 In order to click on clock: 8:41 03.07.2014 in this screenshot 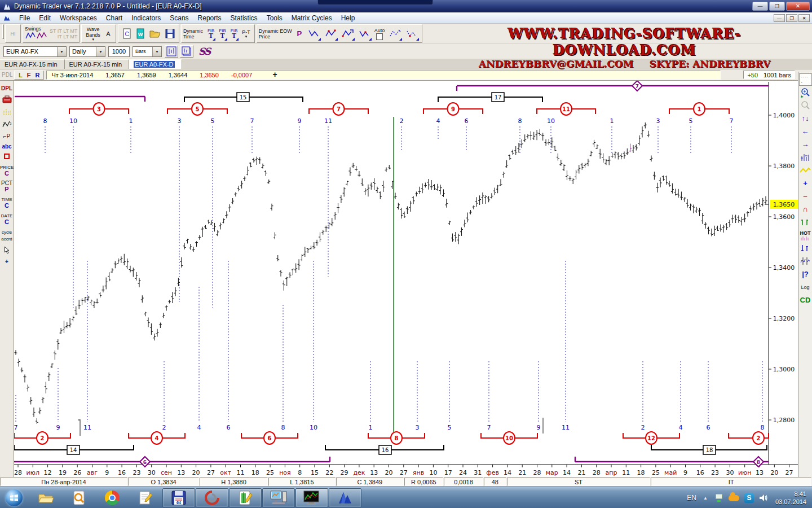, I will do `click(791, 498)`.